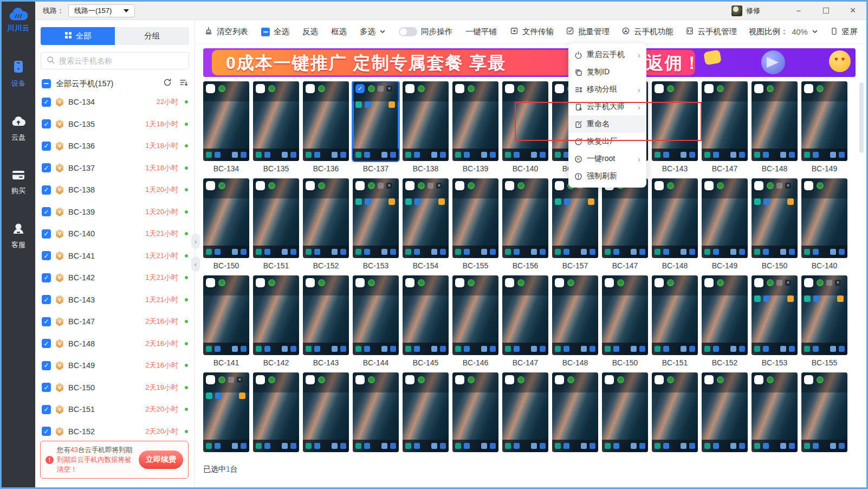 Image resolution: width=868 pixels, height=489 pixels. Describe the element at coordinates (607, 55) in the screenshot. I see `menu-item-restart: 重启云手机›` at that location.